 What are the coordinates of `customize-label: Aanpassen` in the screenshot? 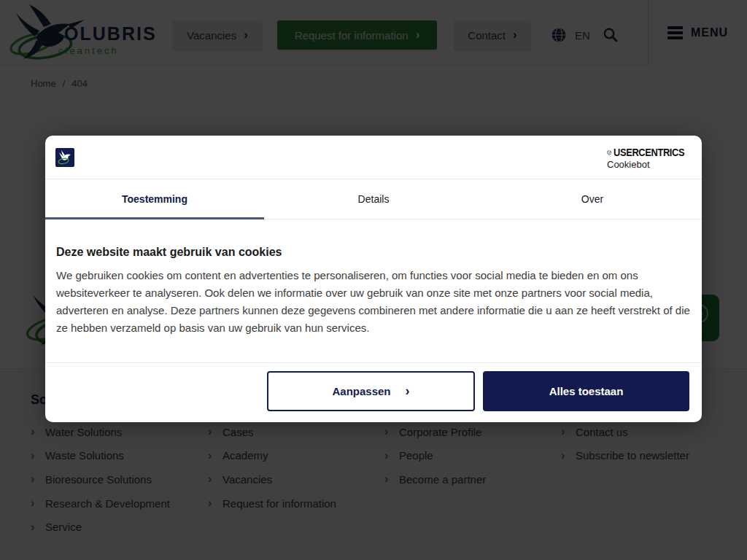 It's located at (361, 391).